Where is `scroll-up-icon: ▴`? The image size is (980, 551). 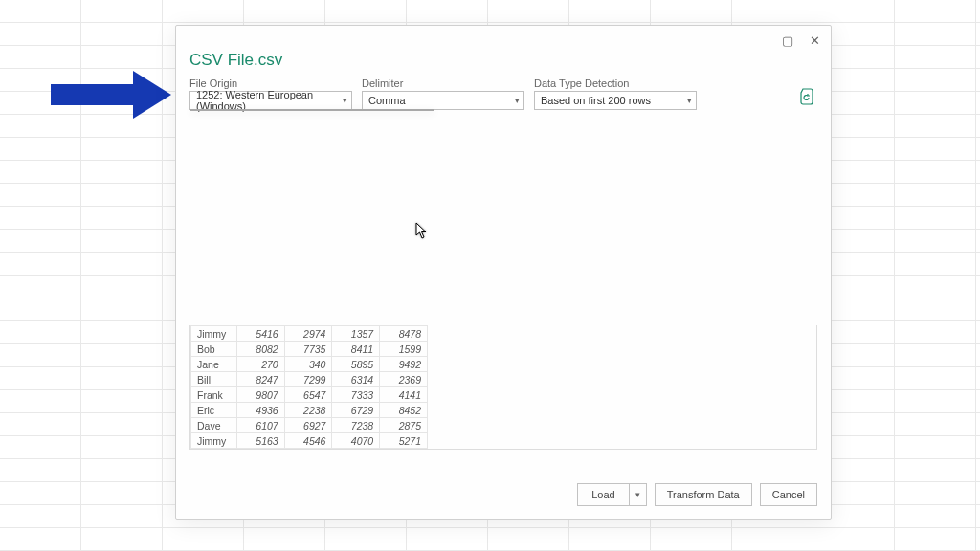 scroll-up-icon: ▴ is located at coordinates (427, 111).